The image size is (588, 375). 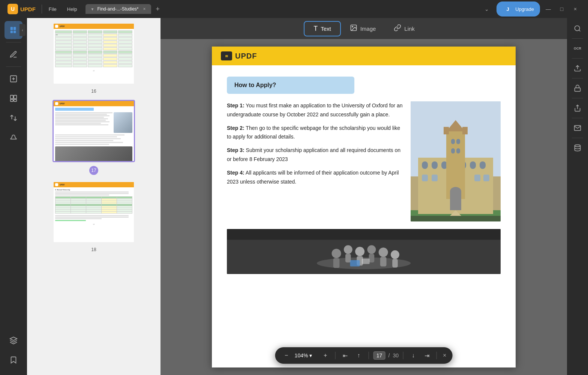 What do you see at coordinates (94, 131) in the screenshot?
I see `thumbnail-frame-17: UPDF` at bounding box center [94, 131].